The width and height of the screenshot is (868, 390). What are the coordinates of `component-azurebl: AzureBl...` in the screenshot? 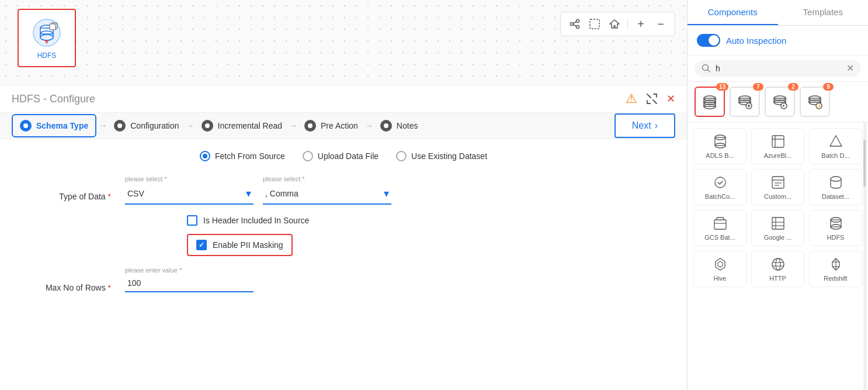 It's located at (778, 146).